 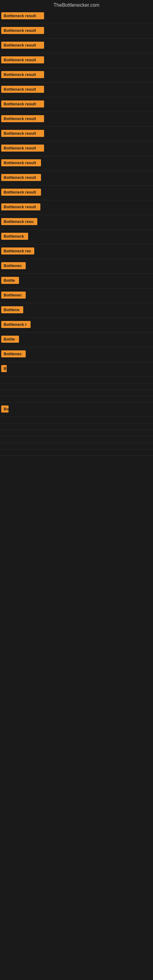 I want to click on list-item: B, so click(x=76, y=369).